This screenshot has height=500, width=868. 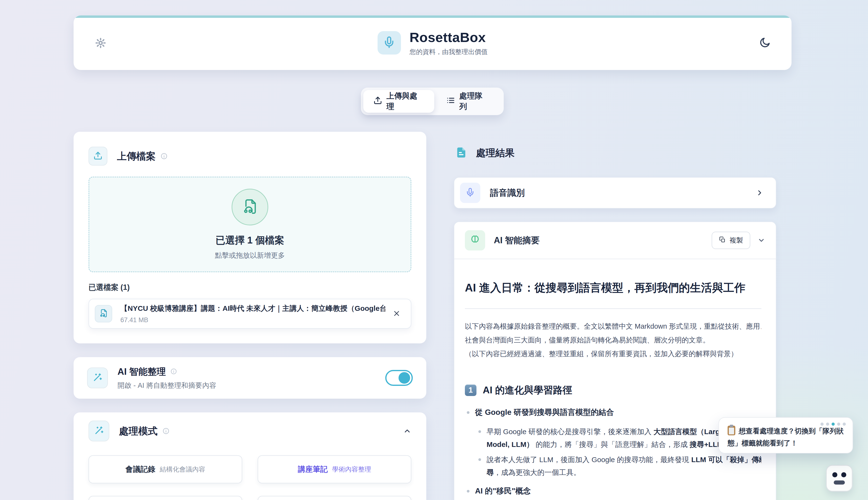 I want to click on selected-files-heading: 已選檔案 (1), so click(x=250, y=287).